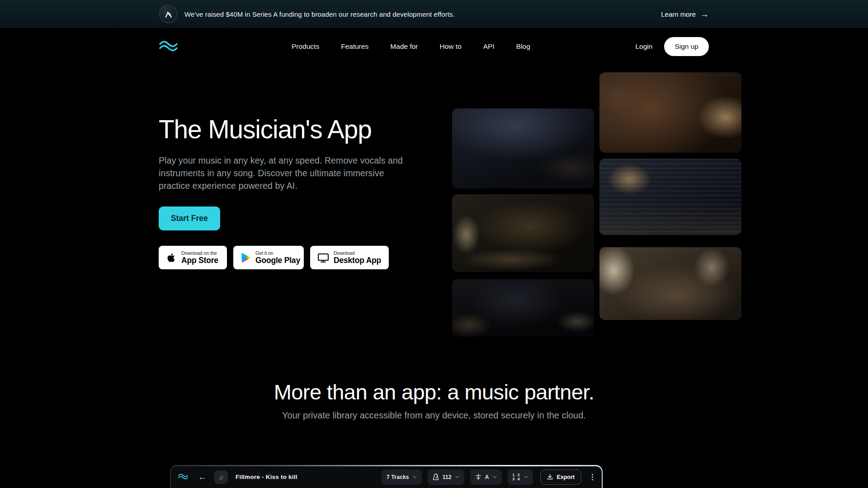 The image size is (868, 488). Describe the element at coordinates (670, 197) in the screenshot. I see `hero-image-producer-mixing-console` at that location.